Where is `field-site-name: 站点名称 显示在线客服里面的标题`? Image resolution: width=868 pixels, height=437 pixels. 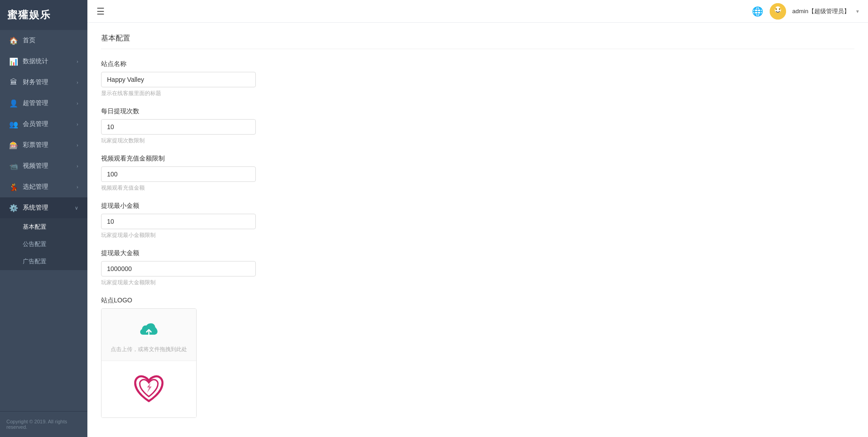
field-site-name: 站点名称 显示在线客服里面的标题 is located at coordinates (478, 79).